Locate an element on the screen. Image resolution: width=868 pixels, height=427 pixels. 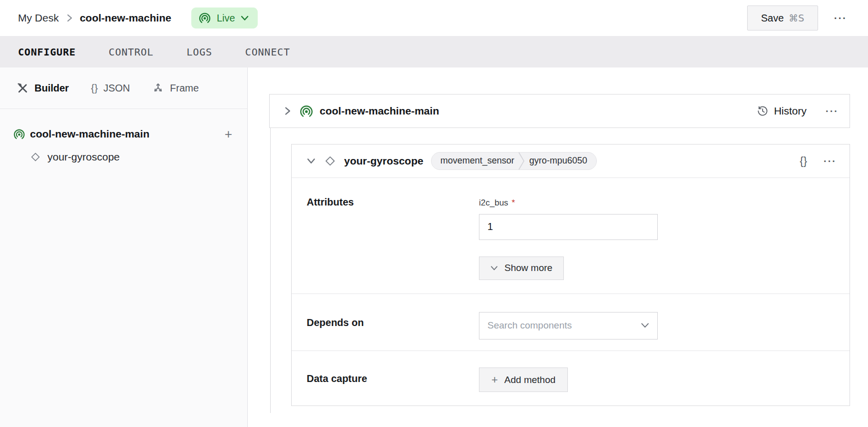
mode-label: Builder is located at coordinates (52, 88).